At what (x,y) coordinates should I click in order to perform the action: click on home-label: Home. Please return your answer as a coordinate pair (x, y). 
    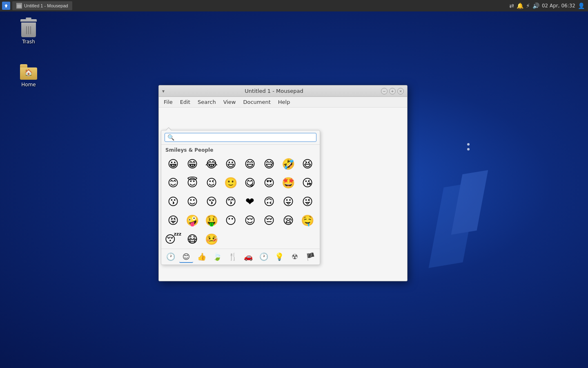
    Looking at the image, I should click on (29, 85).